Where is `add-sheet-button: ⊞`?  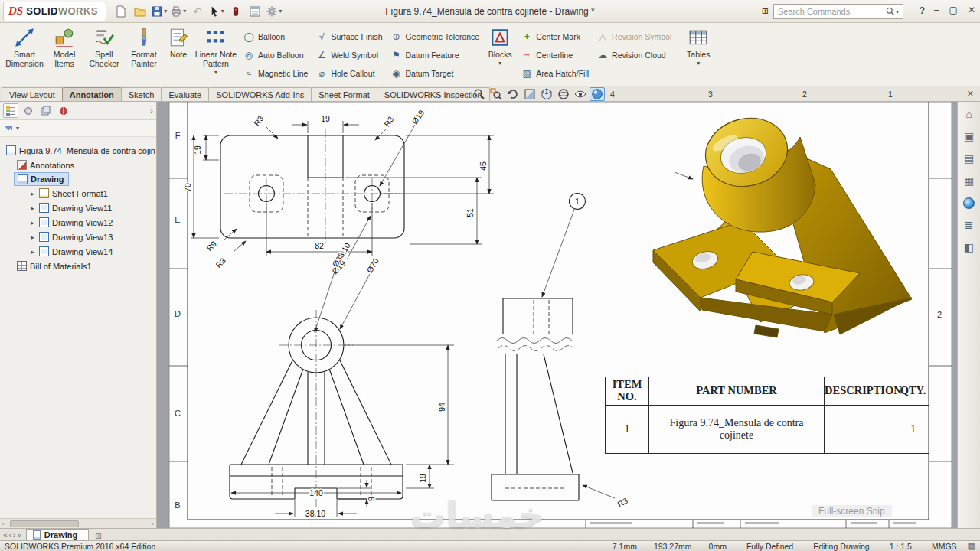 add-sheet-button: ⊞ is located at coordinates (98, 536).